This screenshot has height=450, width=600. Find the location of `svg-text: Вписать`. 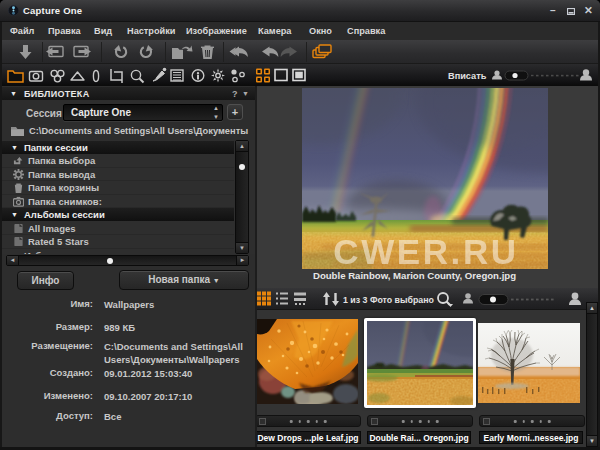

svg-text: Вписать is located at coordinates (468, 76).